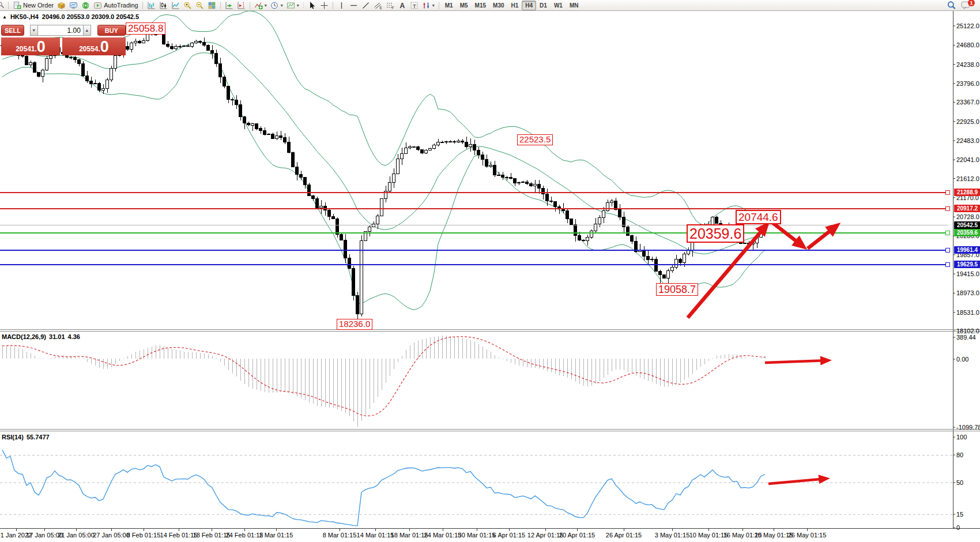  What do you see at coordinates (98, 6) in the screenshot?
I see `autotrading-icon` at bounding box center [98, 6].